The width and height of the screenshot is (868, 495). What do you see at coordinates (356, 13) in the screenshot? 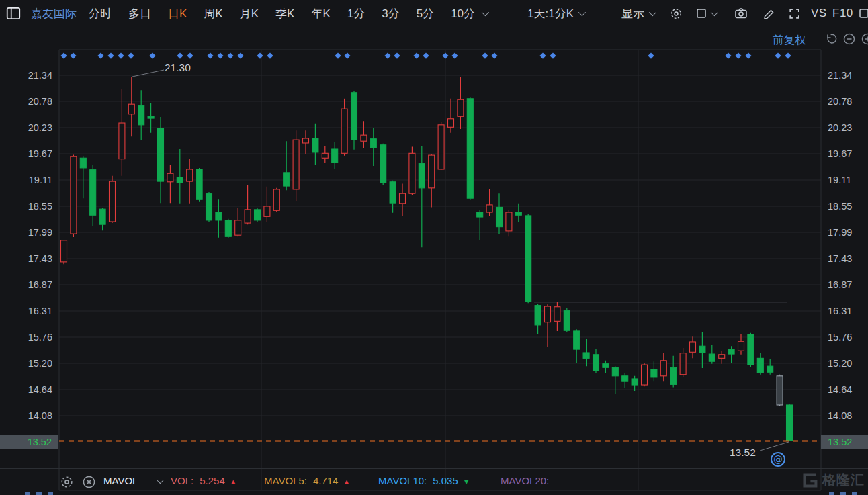
I see `tab-1分: 1分` at bounding box center [356, 13].